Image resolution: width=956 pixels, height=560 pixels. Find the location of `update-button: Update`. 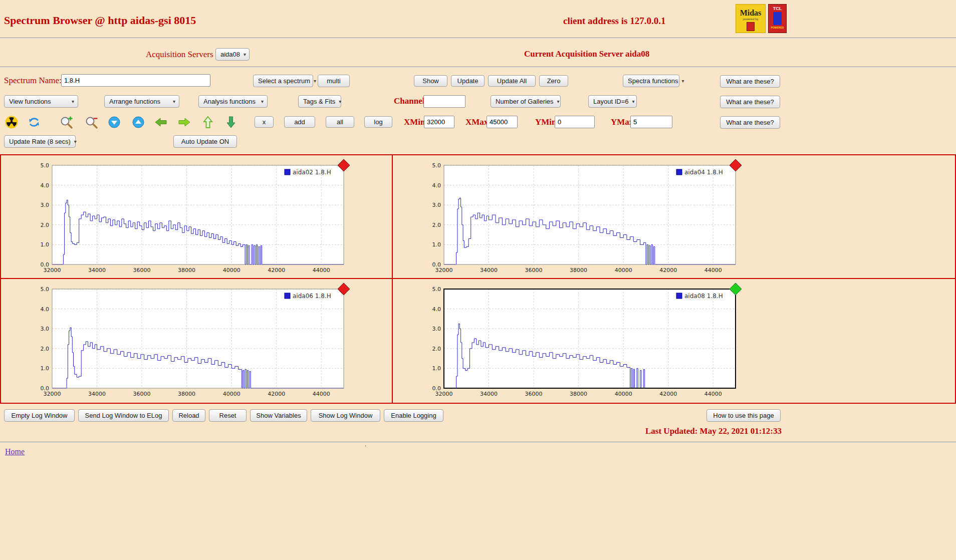

update-button: Update is located at coordinates (468, 81).